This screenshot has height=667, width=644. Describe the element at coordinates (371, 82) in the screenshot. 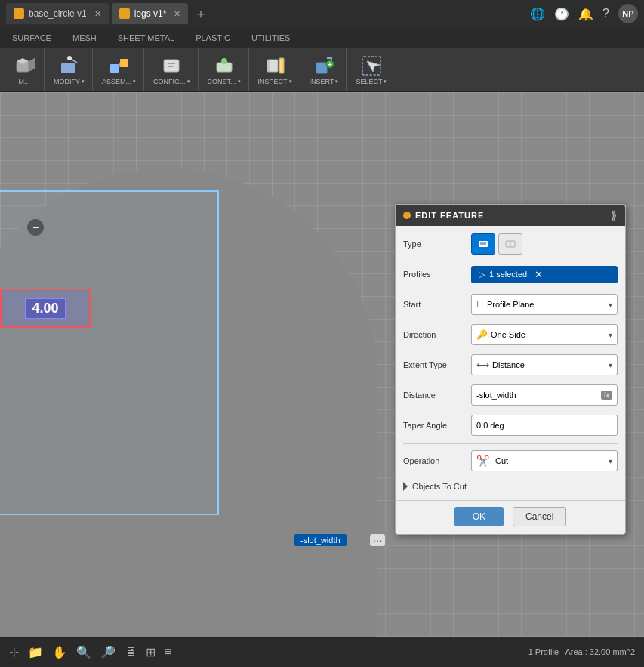

I see `select-label: SELECT ▾` at that location.